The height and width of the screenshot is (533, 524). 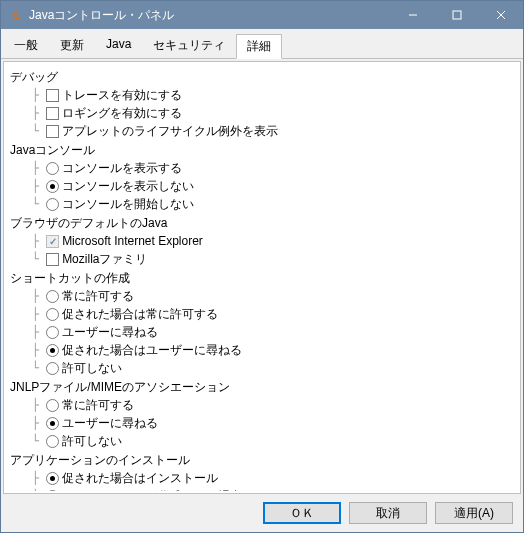 What do you see at coordinates (263, 205) in the screenshot?
I see `tree-item: └ コンソールを開始しない` at bounding box center [263, 205].